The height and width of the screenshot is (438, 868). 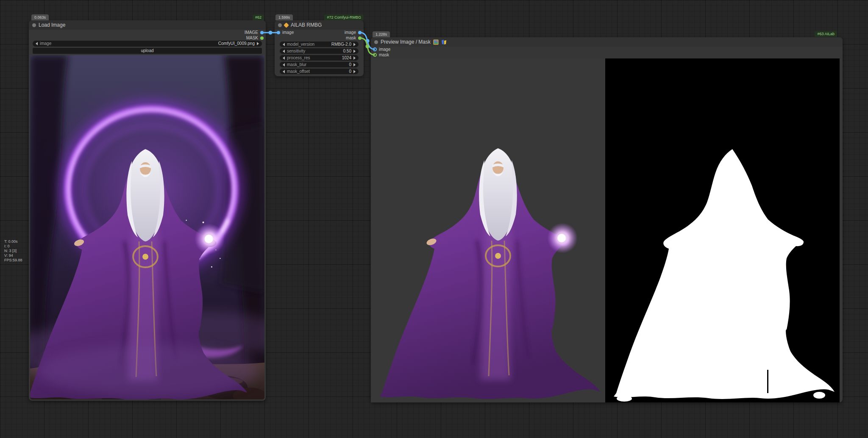 What do you see at coordinates (40, 17) in the screenshot?
I see `execution-time-badge: 0.063s` at bounding box center [40, 17].